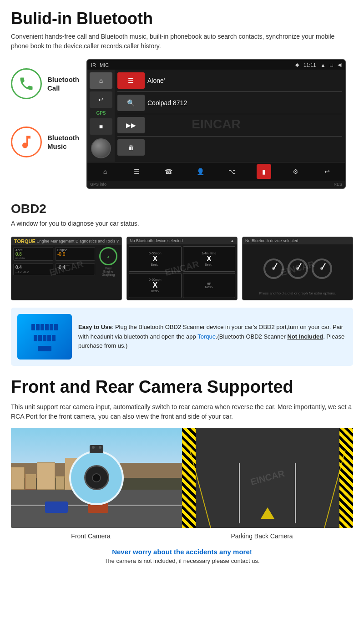  I want to click on screen-main: ☰ Alone' 🔍 Coolpad 8712, so click(230, 116).